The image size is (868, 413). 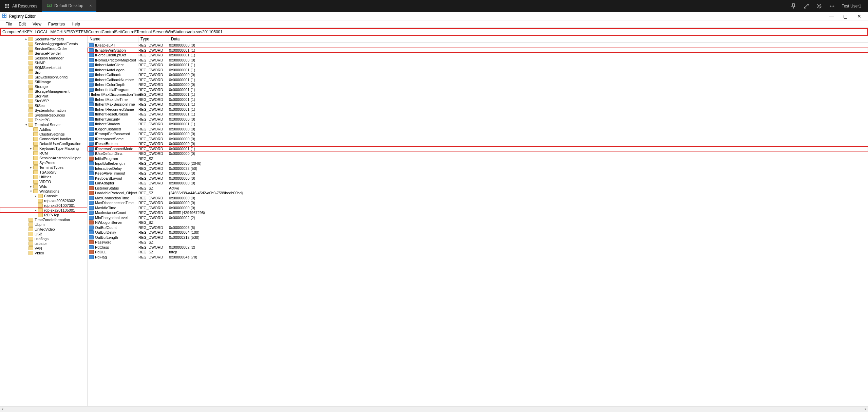 What do you see at coordinates (43, 220) in the screenshot?
I see `tree-node: TimeZoneInformation` at bounding box center [43, 220].